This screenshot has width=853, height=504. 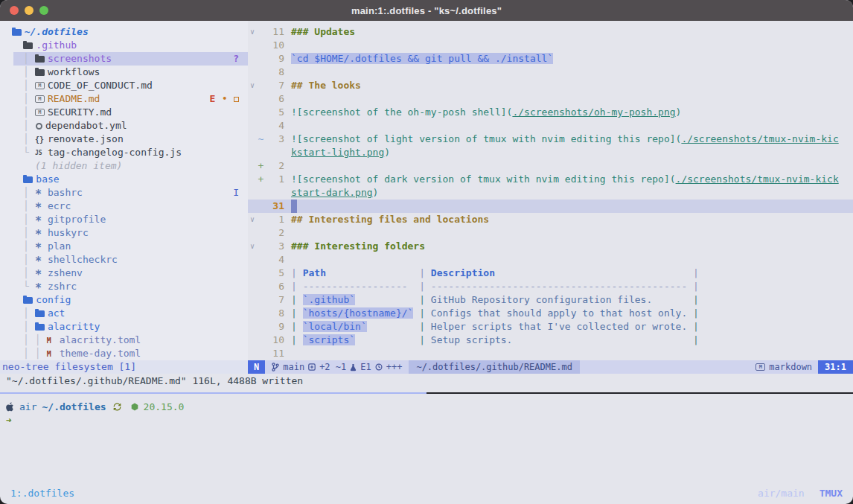 What do you see at coordinates (551, 153) in the screenshot?
I see `editor-wrap-line: kstart-light.png)` at bounding box center [551, 153].